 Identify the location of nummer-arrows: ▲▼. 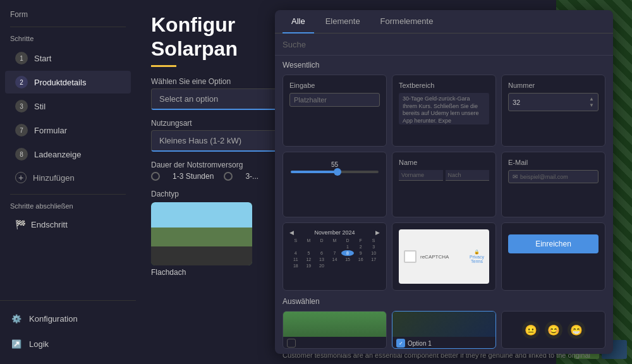
(592, 102).